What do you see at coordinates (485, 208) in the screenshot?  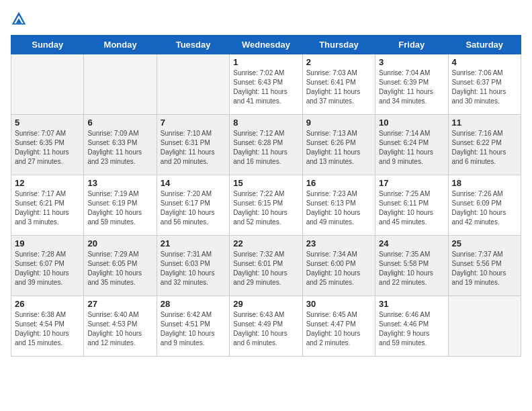 I see `day-info: Sunrise: 7:26 AM Sunset: 6:09 PM Dayligh…` at bounding box center [485, 208].